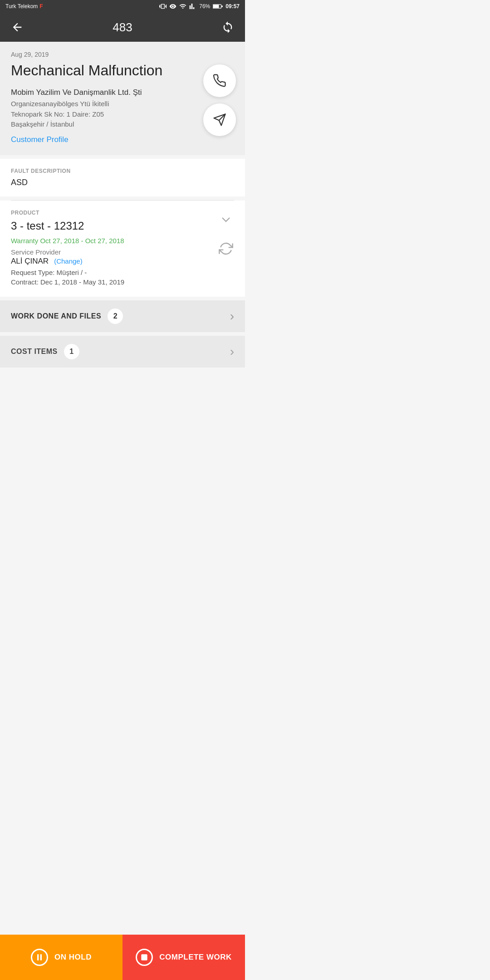  I want to click on cost-items-left: COST ITEMS 1, so click(45, 352).